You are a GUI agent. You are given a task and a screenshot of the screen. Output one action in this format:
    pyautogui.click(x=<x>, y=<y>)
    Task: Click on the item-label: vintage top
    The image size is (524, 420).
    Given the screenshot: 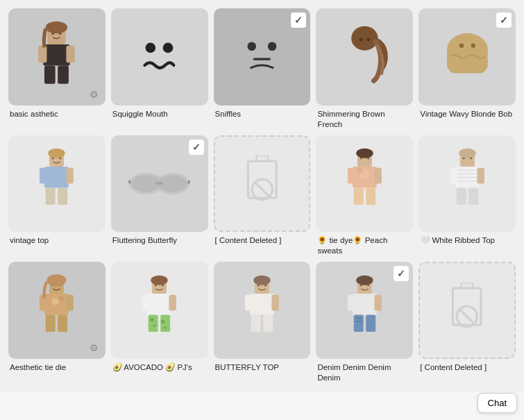 What is the action you would take?
    pyautogui.click(x=29, y=240)
    